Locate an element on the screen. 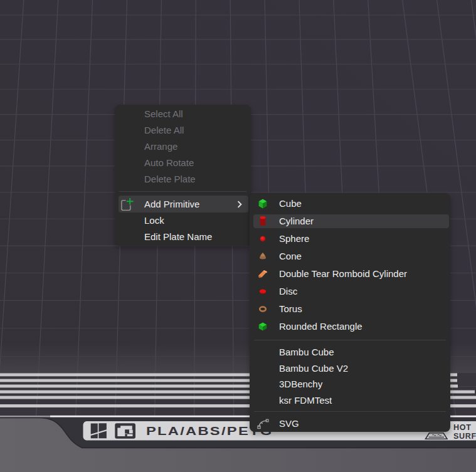 The width and height of the screenshot is (476, 472). svg-text: SURF is located at coordinates (465, 436).